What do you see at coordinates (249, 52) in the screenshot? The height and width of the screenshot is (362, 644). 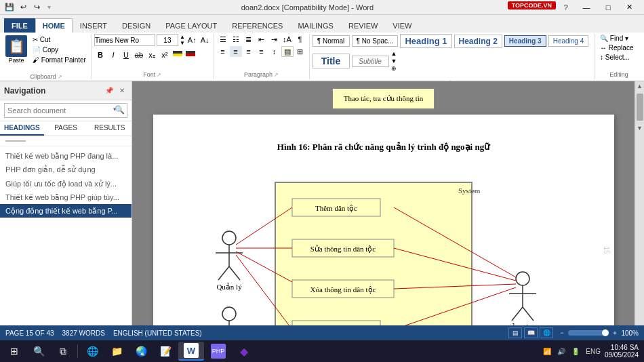 I see `align-right-button: ≡` at bounding box center [249, 52].